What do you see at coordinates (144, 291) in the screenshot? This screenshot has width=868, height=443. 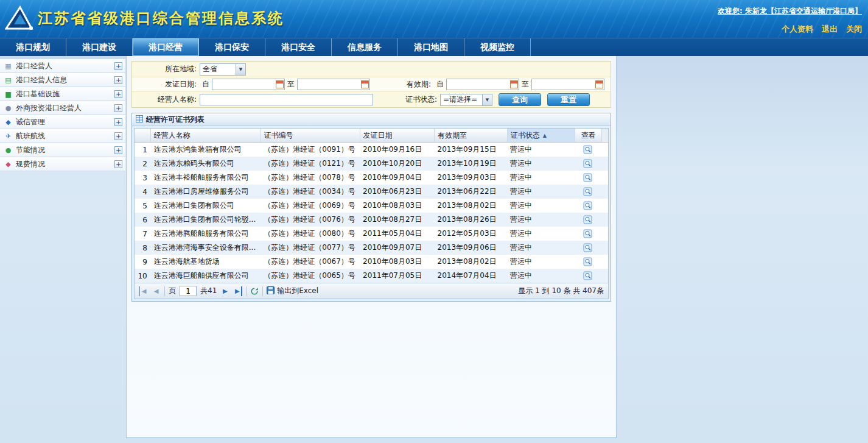 I see `first-page-button: ◀` at bounding box center [144, 291].